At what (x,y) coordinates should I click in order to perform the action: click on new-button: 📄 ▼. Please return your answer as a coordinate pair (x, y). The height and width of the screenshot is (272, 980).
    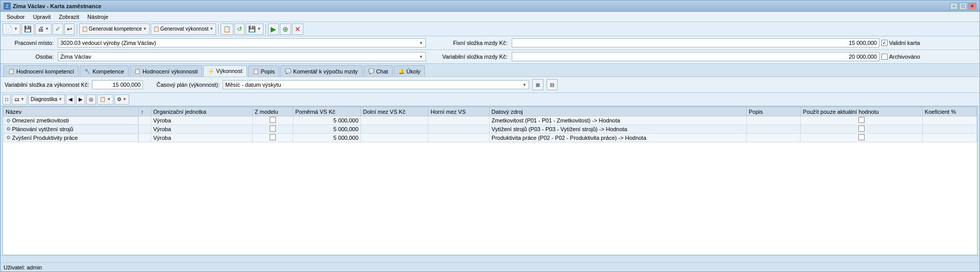
    Looking at the image, I should click on (11, 29).